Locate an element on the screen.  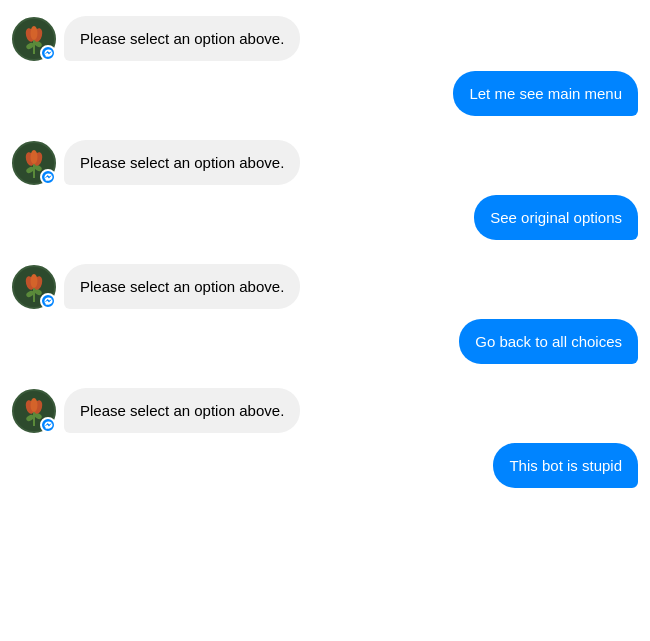
message-row-6: Go back to all choices is located at coordinates (325, 342).